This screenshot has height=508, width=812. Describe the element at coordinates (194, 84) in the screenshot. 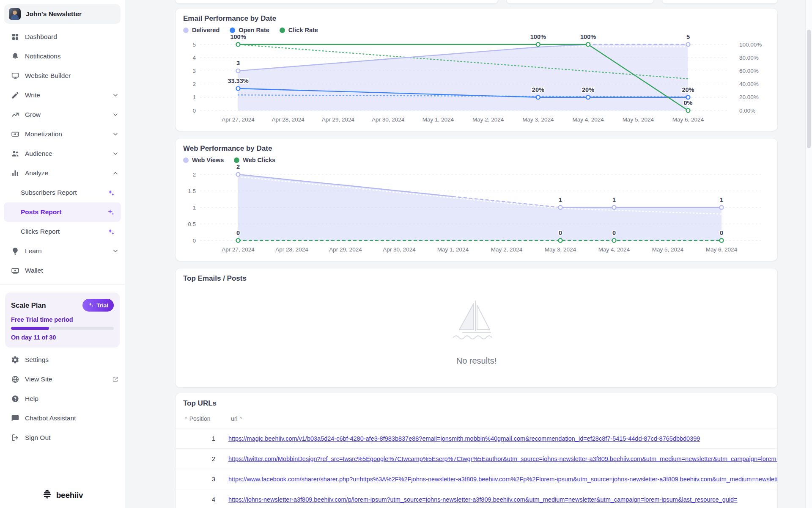

I see `left-axis-tick: 2` at that location.